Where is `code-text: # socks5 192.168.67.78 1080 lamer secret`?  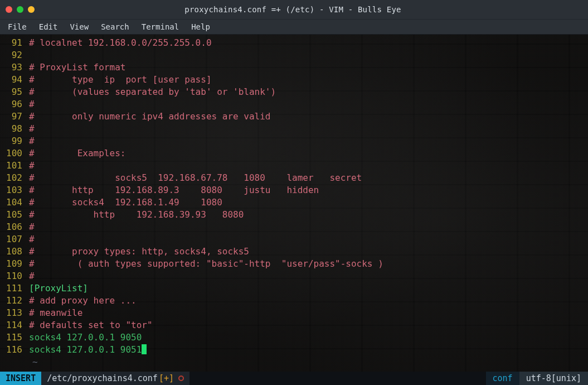
code-text: # socks5 192.168.67.78 1080 lamer secret is located at coordinates (195, 177).